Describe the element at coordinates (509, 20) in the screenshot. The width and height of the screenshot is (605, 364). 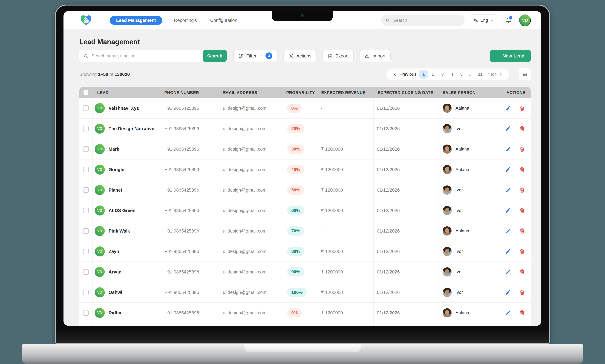
I see `notifications-button` at that location.